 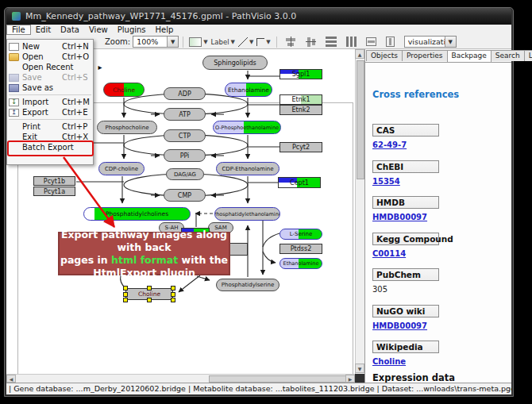 I want to click on export-icon: ↥, so click(x=14, y=113).